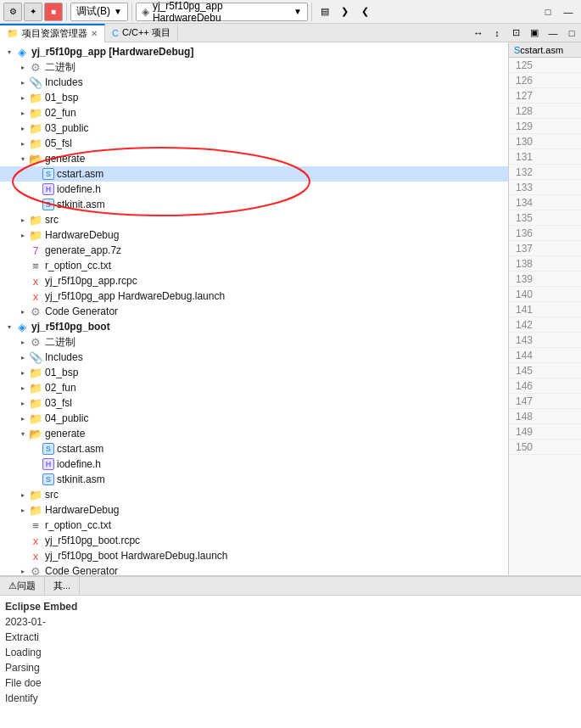 The image size is (581, 728). Describe the element at coordinates (325, 12) in the screenshot. I see `toolbar-icon1: ▤` at that location.